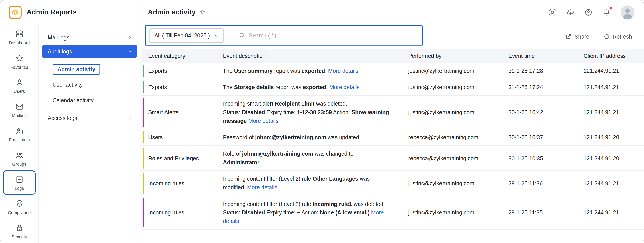 This screenshot has width=644, height=243. Describe the element at coordinates (186, 56) in the screenshot. I see `column-header-event-category: Event category` at that location.